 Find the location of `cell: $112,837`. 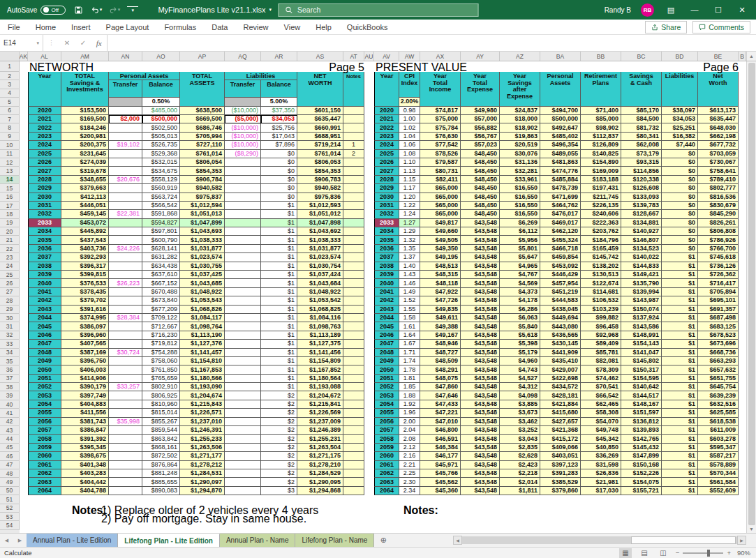

cell: $112,837 is located at coordinates (601, 137).